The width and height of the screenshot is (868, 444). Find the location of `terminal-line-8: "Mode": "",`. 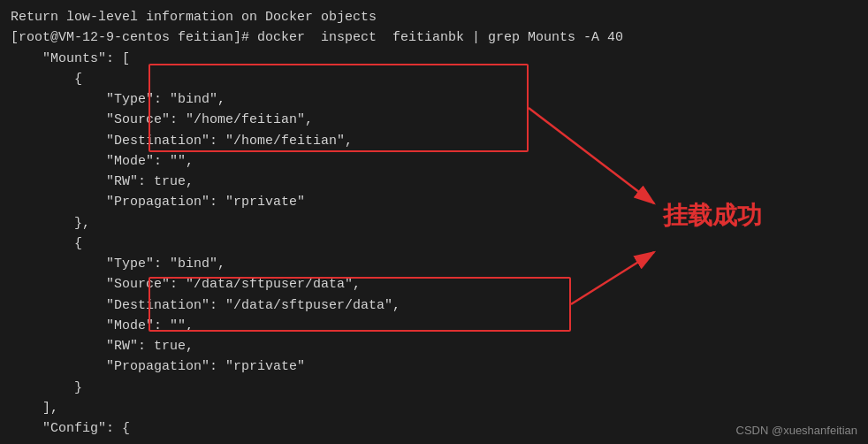

terminal-line-8: "Mode": "", is located at coordinates (434, 161).